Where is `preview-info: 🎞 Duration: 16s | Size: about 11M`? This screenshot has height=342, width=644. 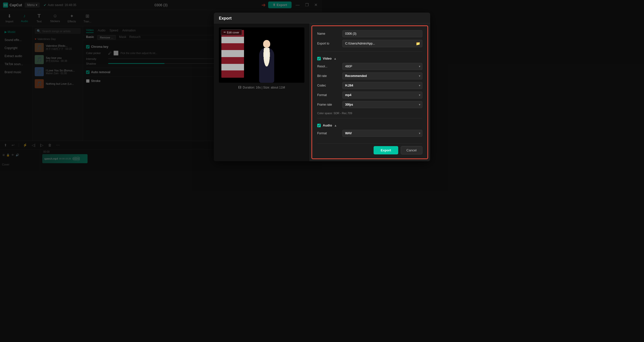
preview-info: 🎞 Duration: 16s | Size: about 11M is located at coordinates (262, 88).